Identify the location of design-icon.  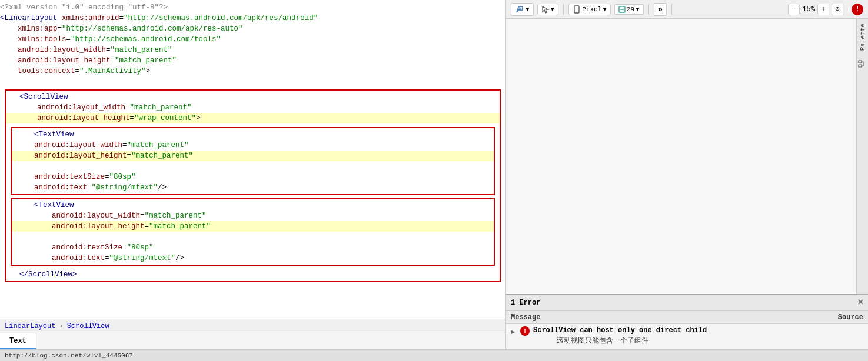
(520, 9).